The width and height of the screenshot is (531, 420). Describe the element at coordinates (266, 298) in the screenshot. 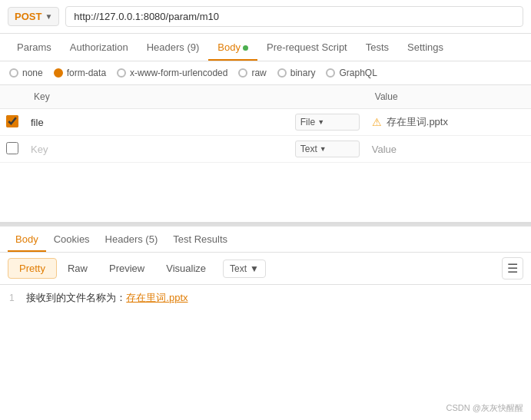

I see `response-body: 1 接收到的文件名称为：存在里词.pptx` at that location.